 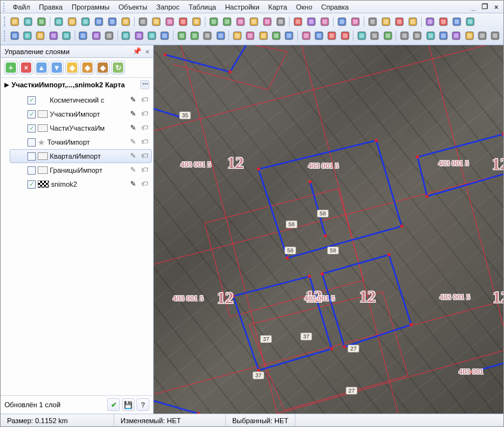 What do you see at coordinates (87, 68) in the screenshot?
I see `layer-props-b-button: ◆` at bounding box center [87, 68].